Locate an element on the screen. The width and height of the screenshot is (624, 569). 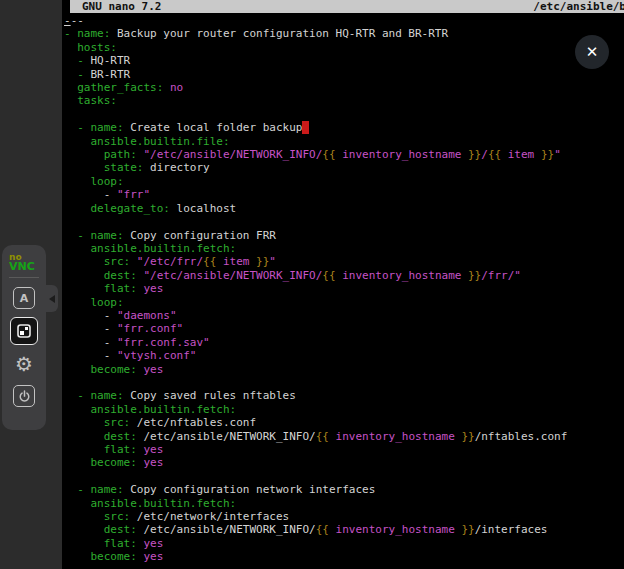
editor-line: - "frr" is located at coordinates (344, 194).